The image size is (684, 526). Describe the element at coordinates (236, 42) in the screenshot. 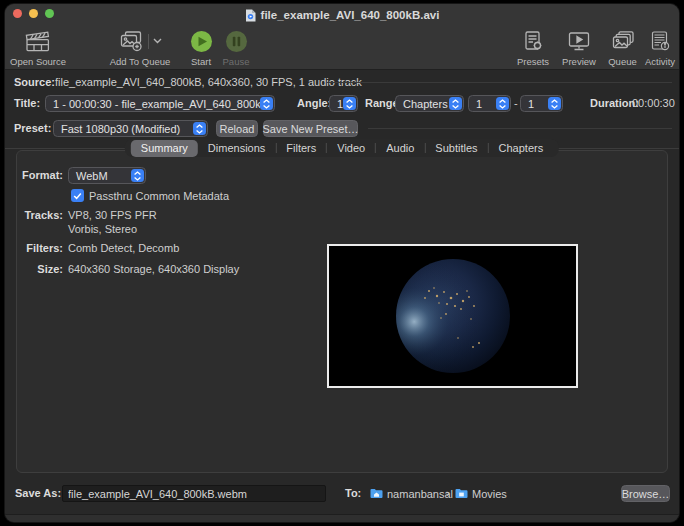

I see `pause-icon` at that location.